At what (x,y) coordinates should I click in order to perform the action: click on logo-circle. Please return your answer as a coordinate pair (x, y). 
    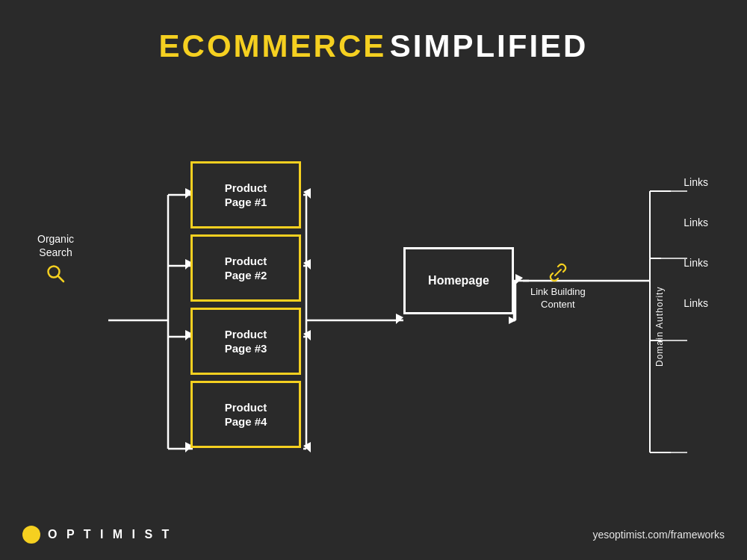
    Looking at the image, I should click on (31, 535).